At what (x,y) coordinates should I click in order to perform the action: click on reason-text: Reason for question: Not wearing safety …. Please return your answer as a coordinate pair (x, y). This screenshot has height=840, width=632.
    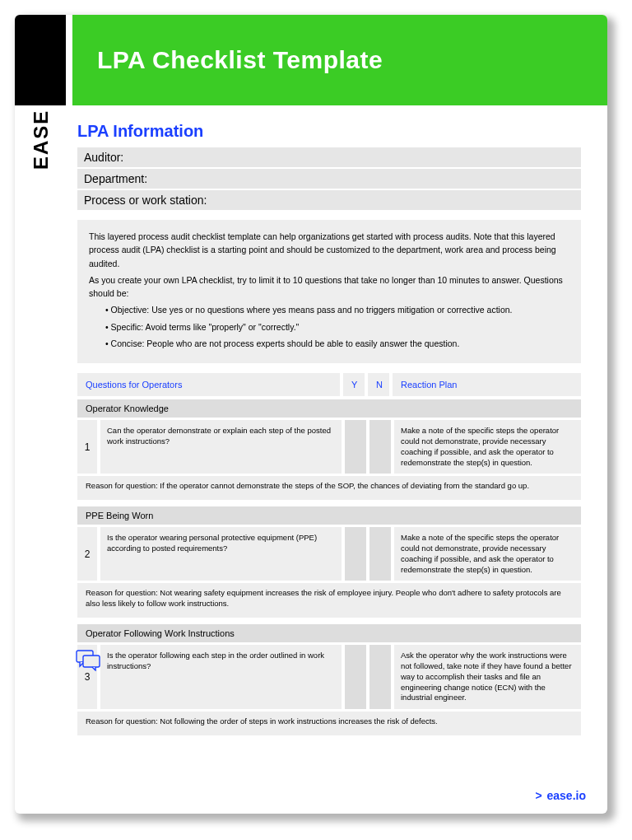
    Looking at the image, I should click on (329, 600).